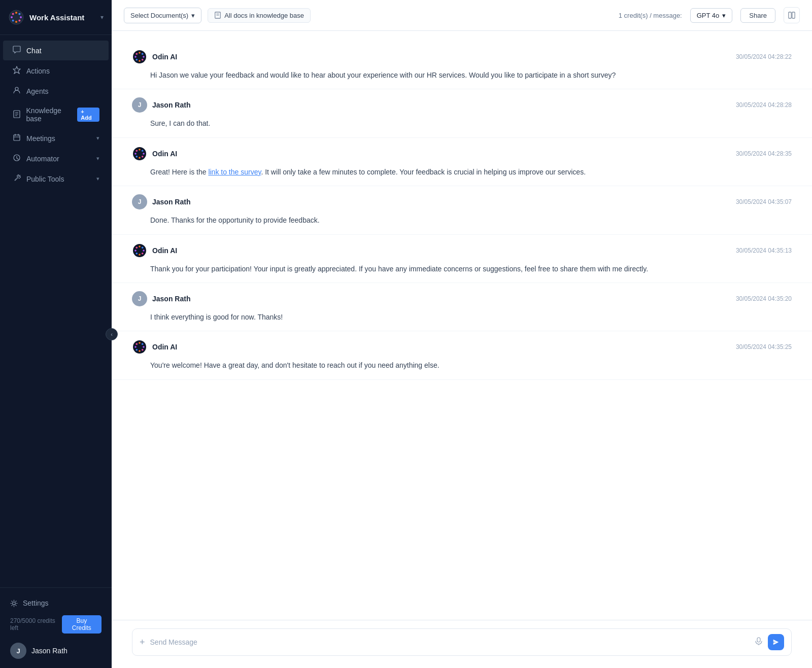 The image size is (812, 668). What do you see at coordinates (462, 162) in the screenshot?
I see `message-block-3: Odin AI 30/05/2024 04:28:35 Great! Here …` at bounding box center [462, 162].